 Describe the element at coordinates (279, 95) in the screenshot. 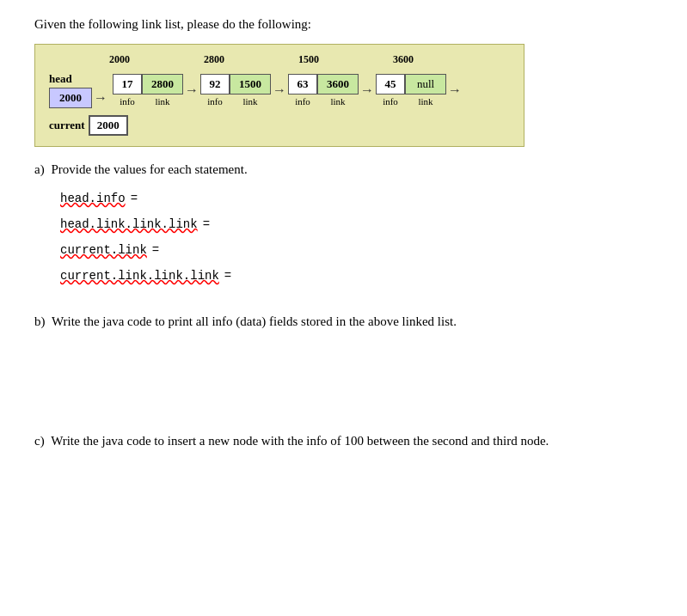

I see `diagram-container: 2000 2800 1500 3600 head 2000 →` at that location.